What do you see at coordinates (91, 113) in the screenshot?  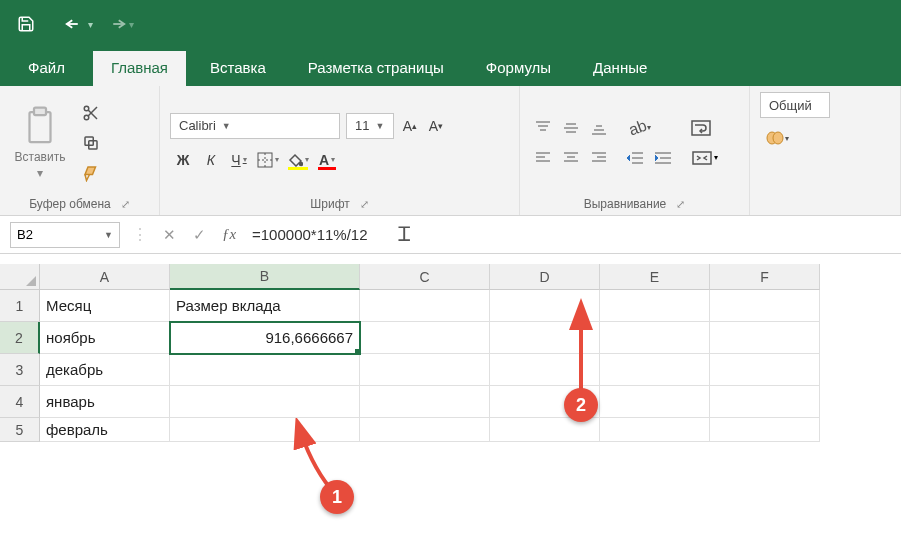 I see `cut-button` at bounding box center [91, 113].